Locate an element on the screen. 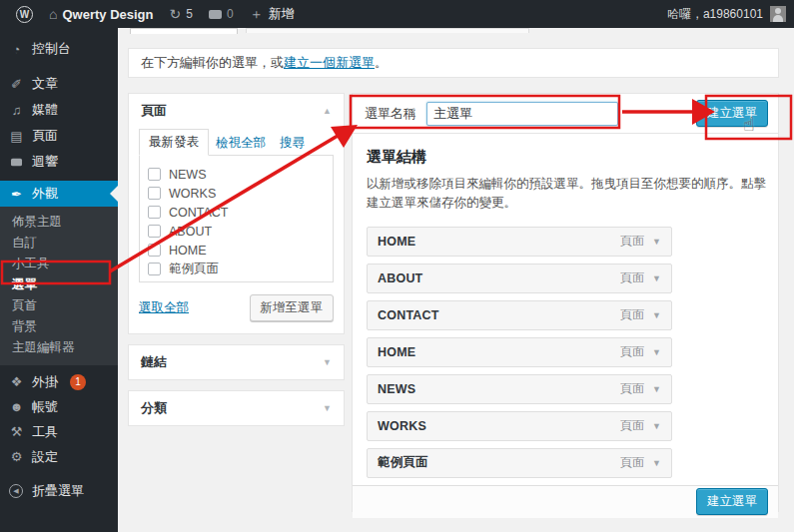 The image size is (794, 532). comment-bubble-icon is located at coordinates (216, 14).